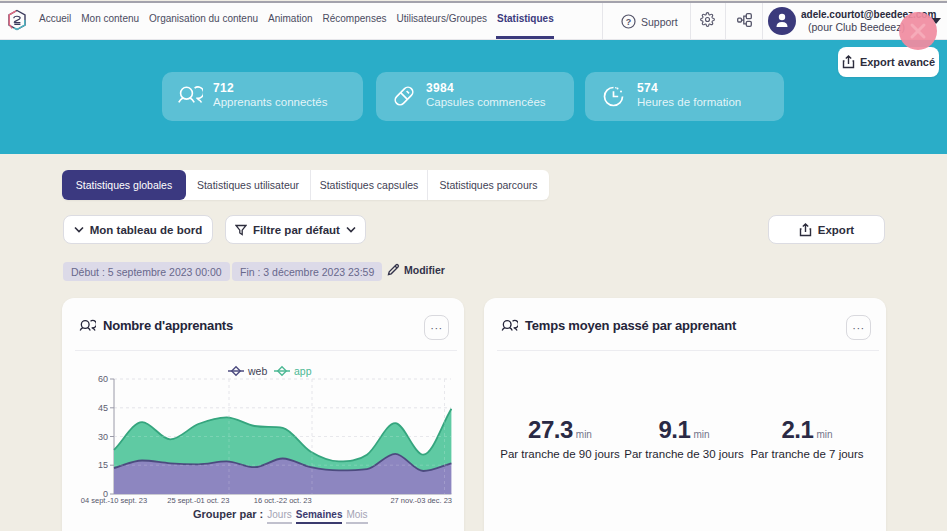 The image size is (947, 531). I want to click on svg-text: web, so click(257, 371).